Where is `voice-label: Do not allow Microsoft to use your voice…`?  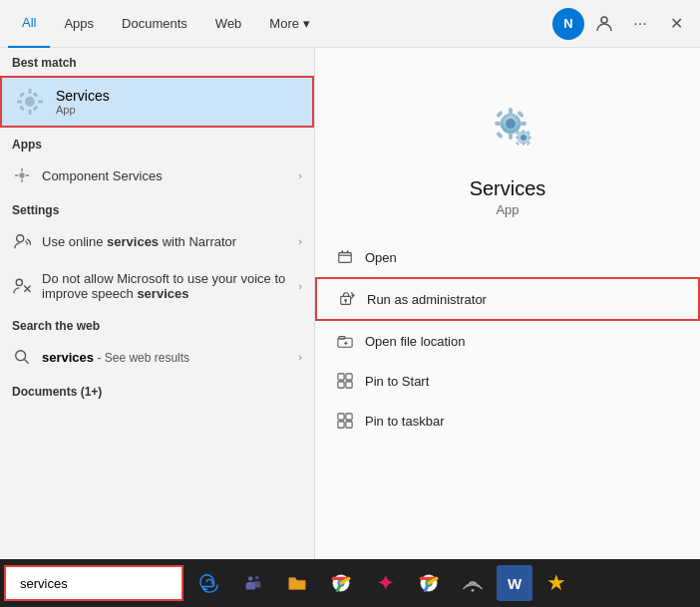
voice-label: Do not allow Microsoft to use your voice… is located at coordinates (166, 286).